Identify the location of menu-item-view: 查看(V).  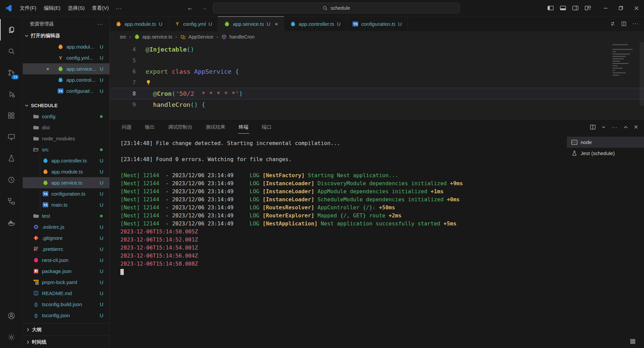
(100, 8).